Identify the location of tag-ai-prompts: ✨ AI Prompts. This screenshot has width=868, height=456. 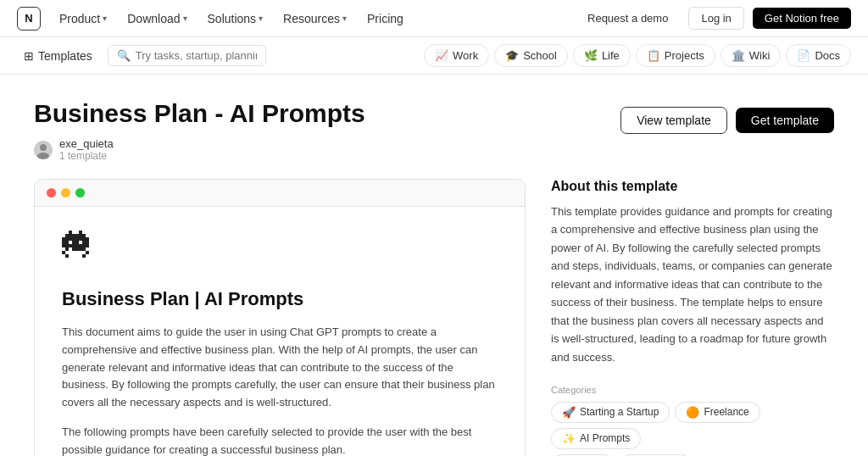
(596, 439).